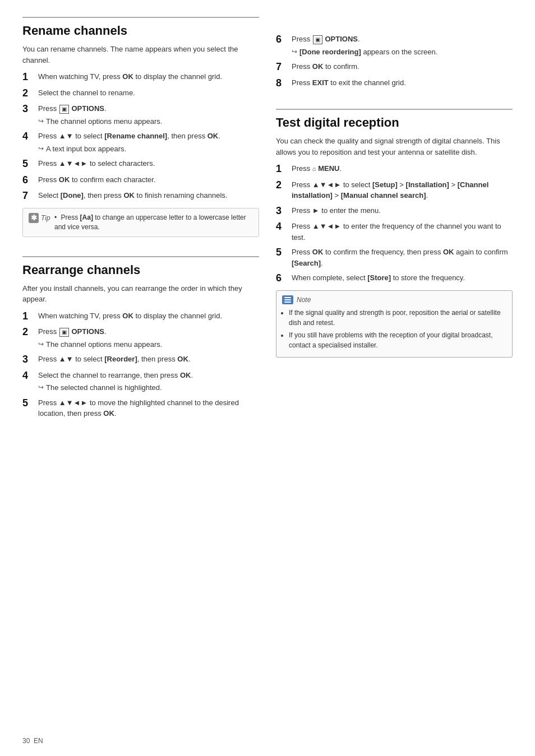 Image resolution: width=535 pixels, height=756 pixels. What do you see at coordinates (398, 318) in the screenshot?
I see `note-item-1: If the signal quality and strength is po…` at bounding box center [398, 318].